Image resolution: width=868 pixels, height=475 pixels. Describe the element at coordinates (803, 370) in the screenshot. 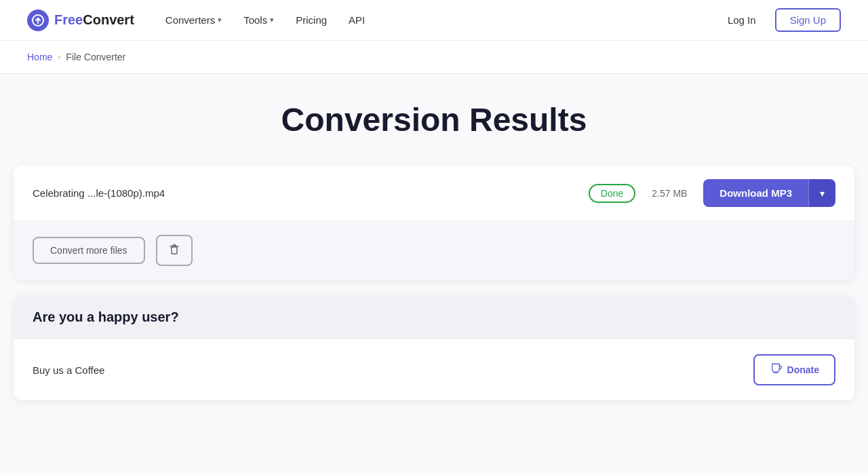

I see `donate-btn-label: Donate` at that location.